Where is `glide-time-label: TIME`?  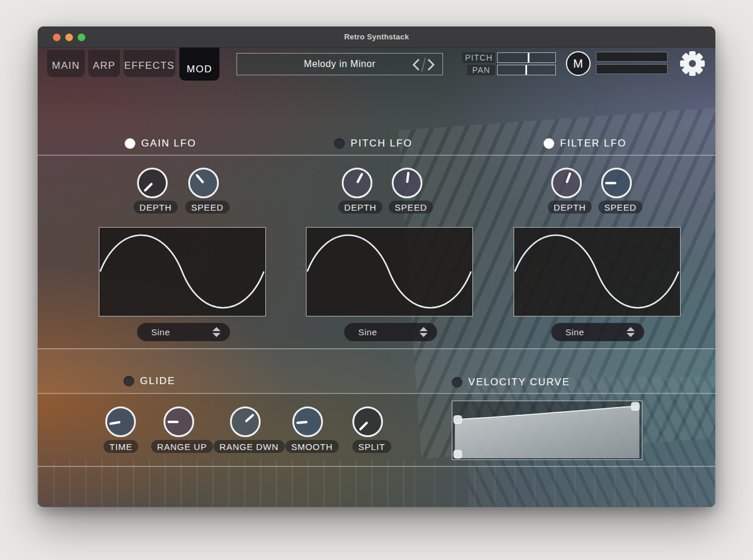
glide-time-label: TIME is located at coordinates (121, 446).